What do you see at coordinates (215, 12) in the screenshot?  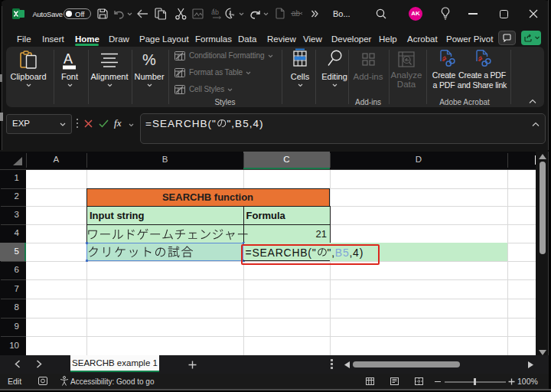 I see `svg-text: ab` at bounding box center [215, 12].